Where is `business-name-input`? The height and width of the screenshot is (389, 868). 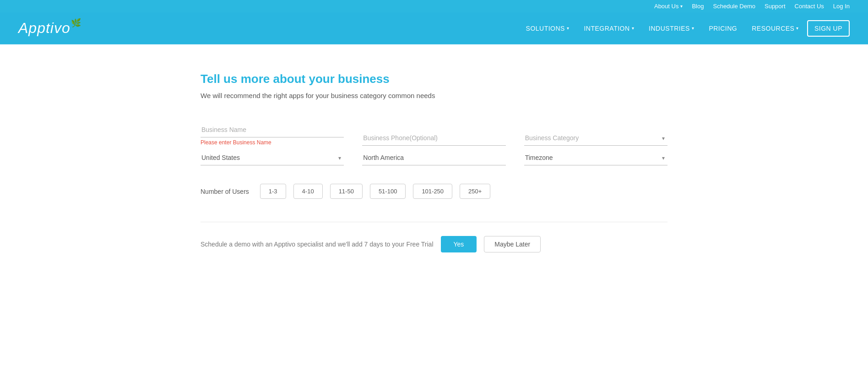
business-name-input is located at coordinates (272, 130).